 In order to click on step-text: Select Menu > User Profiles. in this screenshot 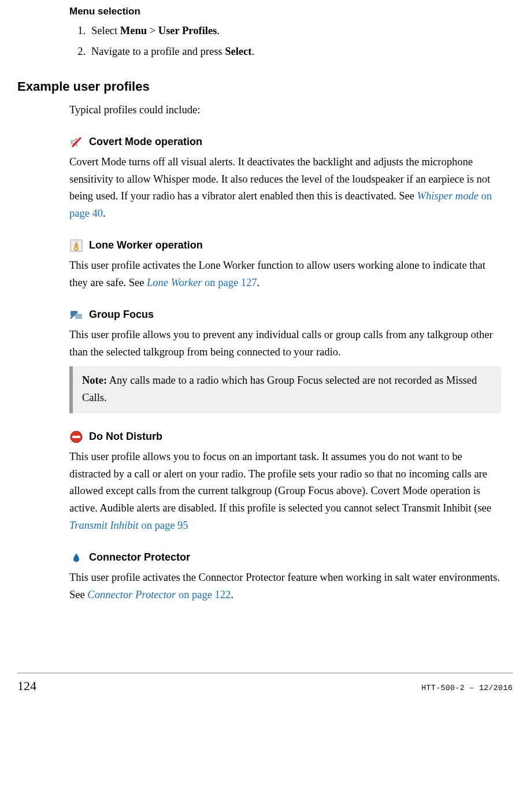, I will do `click(155, 31)`.